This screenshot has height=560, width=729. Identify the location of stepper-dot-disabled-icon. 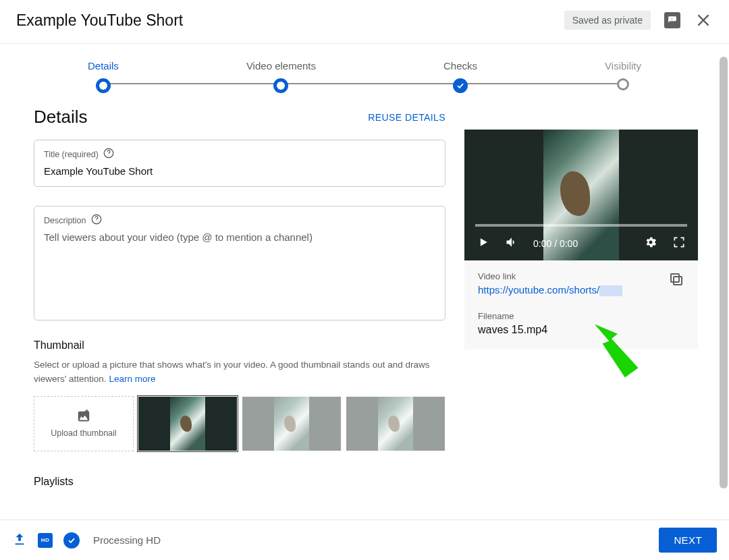
(623, 84).